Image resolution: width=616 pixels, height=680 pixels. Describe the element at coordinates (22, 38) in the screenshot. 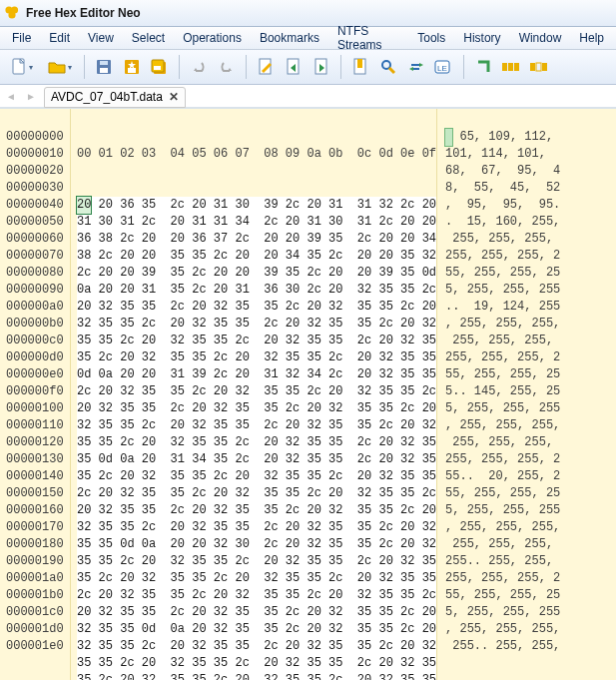

I see `menu-file: File` at that location.